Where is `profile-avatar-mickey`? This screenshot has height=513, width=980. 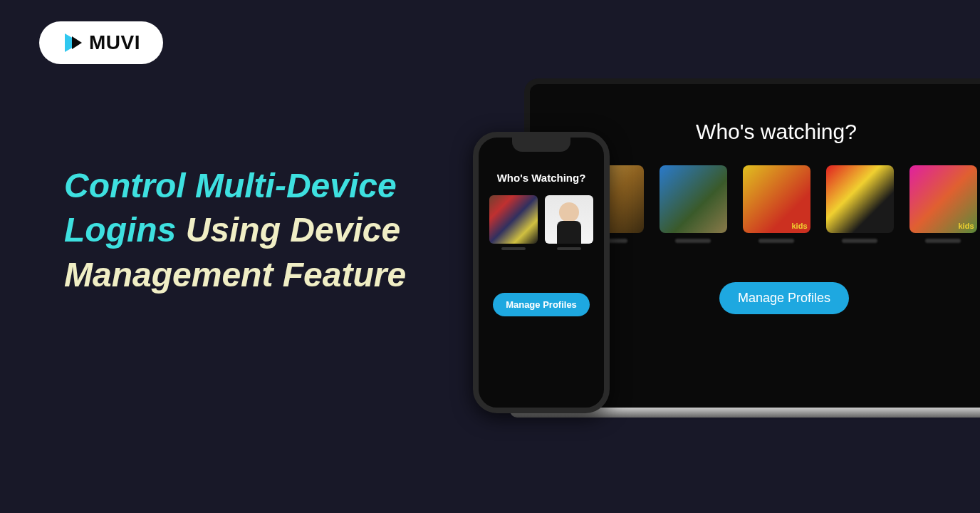 profile-avatar-mickey is located at coordinates (860, 200).